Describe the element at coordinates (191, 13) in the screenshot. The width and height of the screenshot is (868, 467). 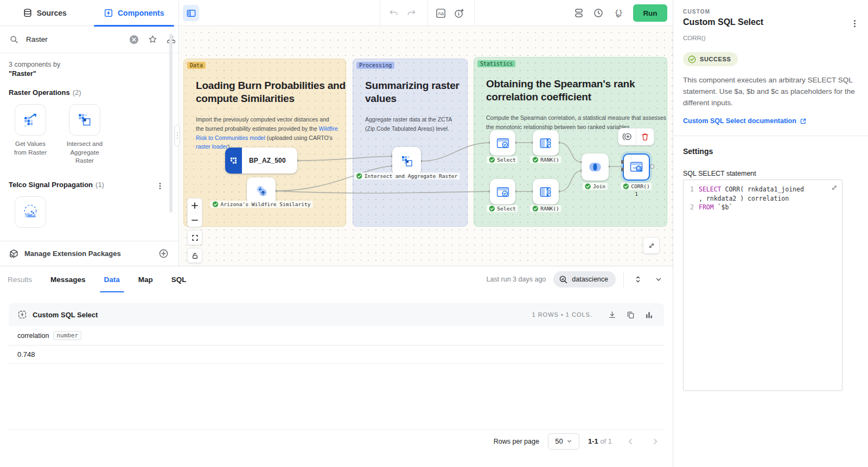
I see `panel-layout-icon` at that location.